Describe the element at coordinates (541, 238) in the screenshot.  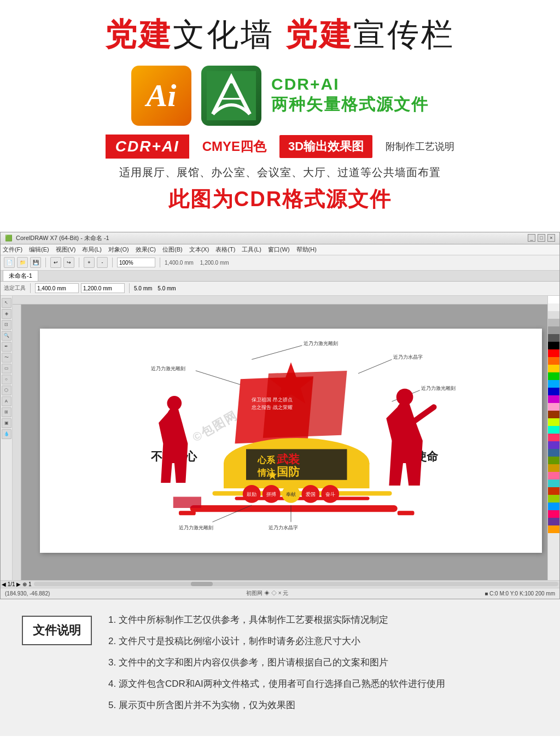
I see `maximize-button: □` at that location.